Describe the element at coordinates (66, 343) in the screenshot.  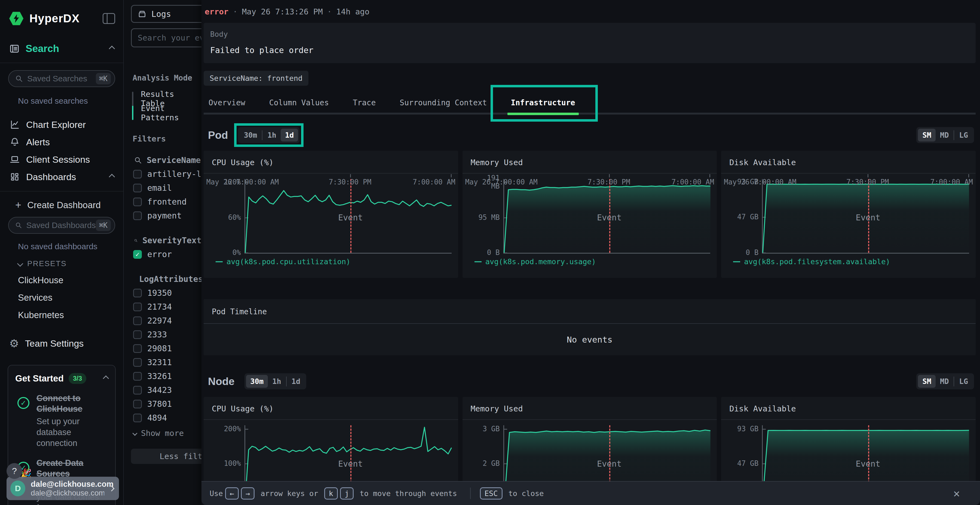
I see `sidebar-item-team-settings: ⚙ Team Settings` at that location.